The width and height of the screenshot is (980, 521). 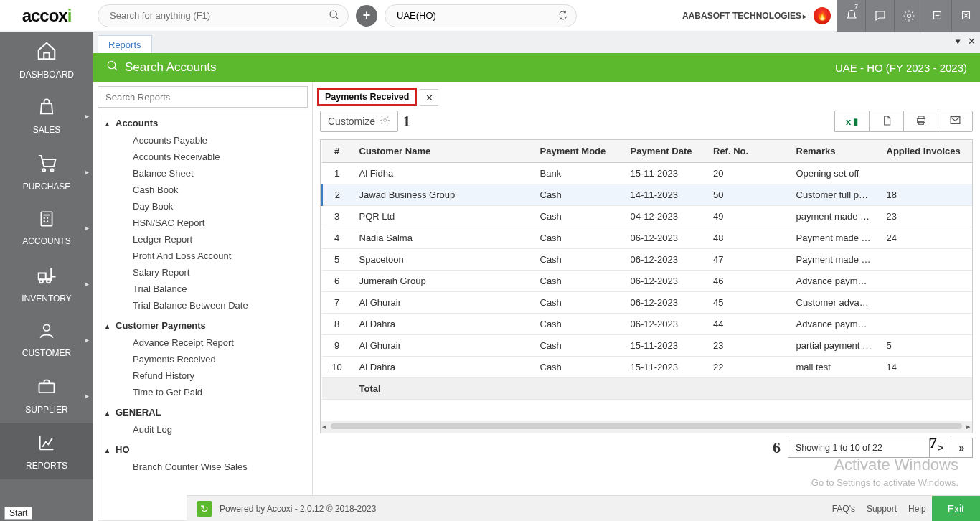 I want to click on footer-faqs: FAQ's, so click(x=844, y=509).